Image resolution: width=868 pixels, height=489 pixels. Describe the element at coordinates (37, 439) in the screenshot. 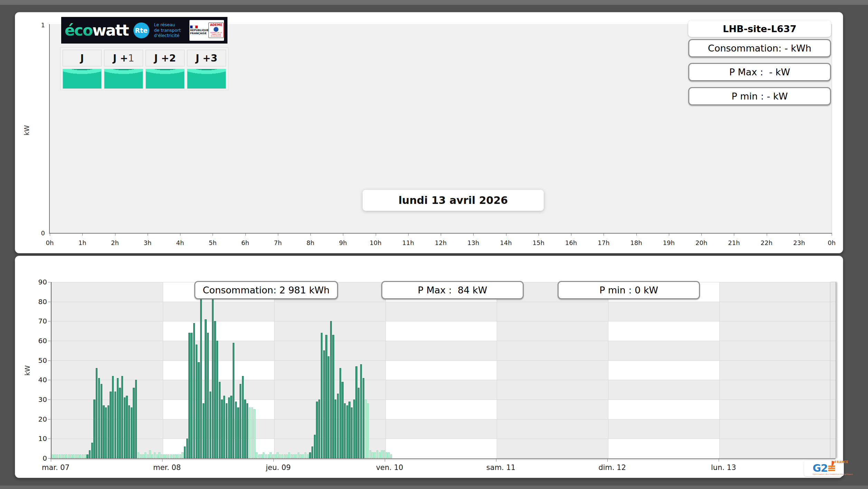

I see `weekly-y-tick-label: 10` at that location.